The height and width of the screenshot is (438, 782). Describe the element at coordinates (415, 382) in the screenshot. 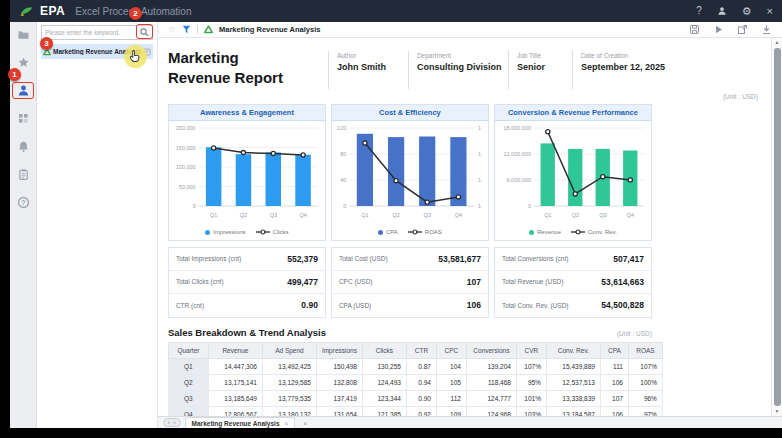

I see `table-row: Q213,175,14113,129,585132,808124,4930.94…` at that location.